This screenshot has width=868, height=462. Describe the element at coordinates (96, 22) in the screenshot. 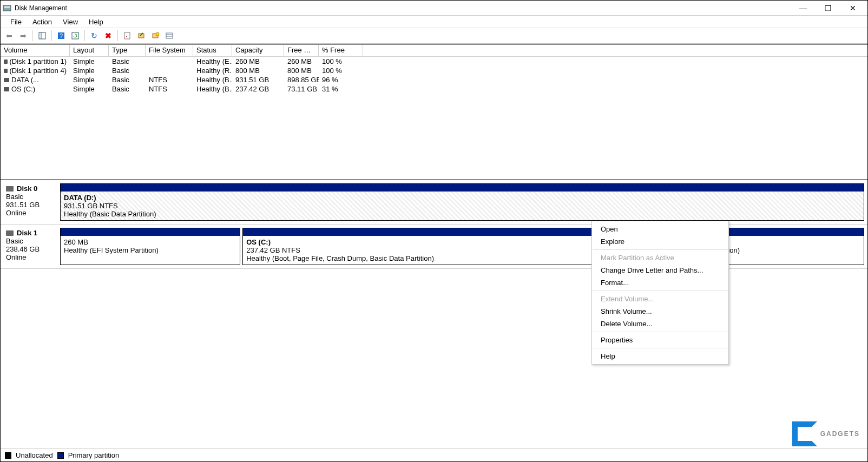

I see `menu-help: Help` at that location.